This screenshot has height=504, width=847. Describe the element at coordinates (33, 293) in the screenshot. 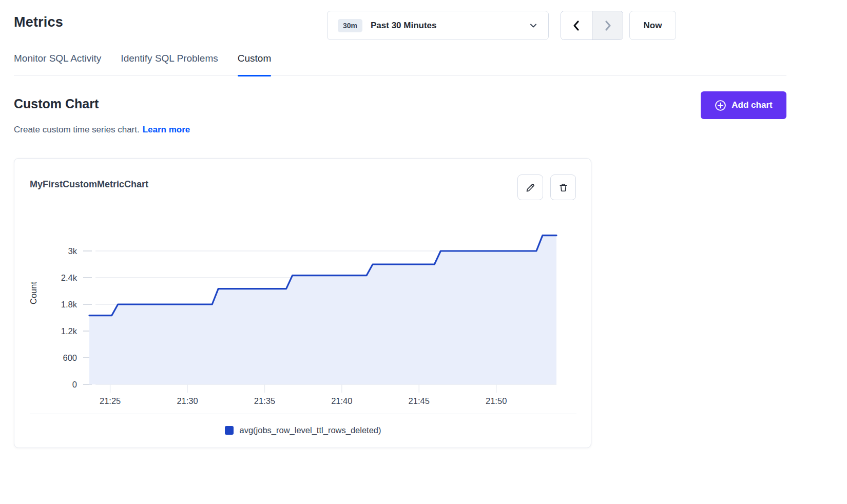

I see `y-axis-title: Count` at that location.